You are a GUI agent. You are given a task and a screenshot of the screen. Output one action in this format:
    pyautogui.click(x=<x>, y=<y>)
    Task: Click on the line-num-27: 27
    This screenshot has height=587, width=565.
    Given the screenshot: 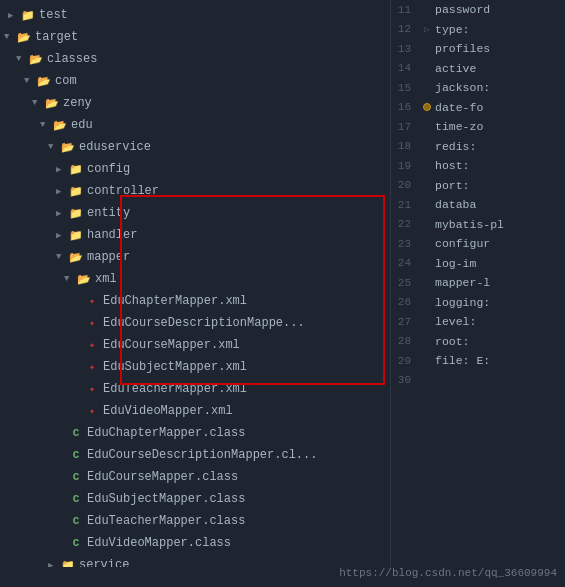 What is the action you would take?
    pyautogui.click(x=405, y=322)
    